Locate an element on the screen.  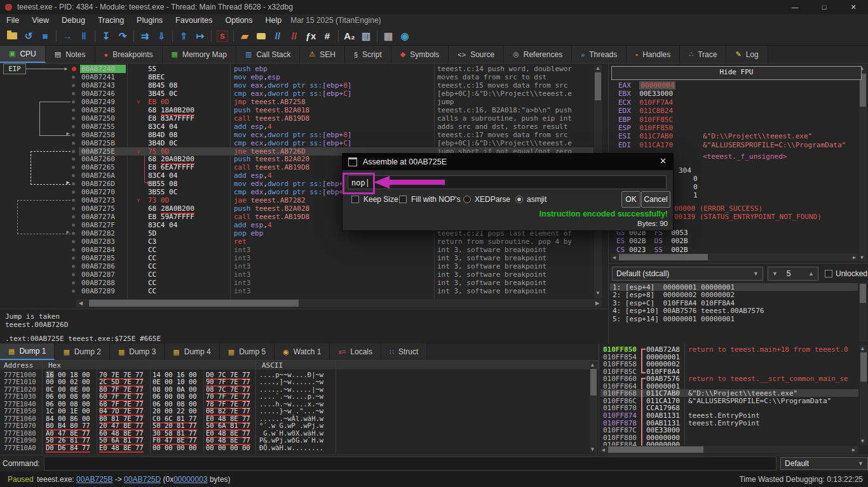
disasm-row: 00AB7249∨EB 0Djmp teeest.AB7258jump is located at coordinates (304, 102).